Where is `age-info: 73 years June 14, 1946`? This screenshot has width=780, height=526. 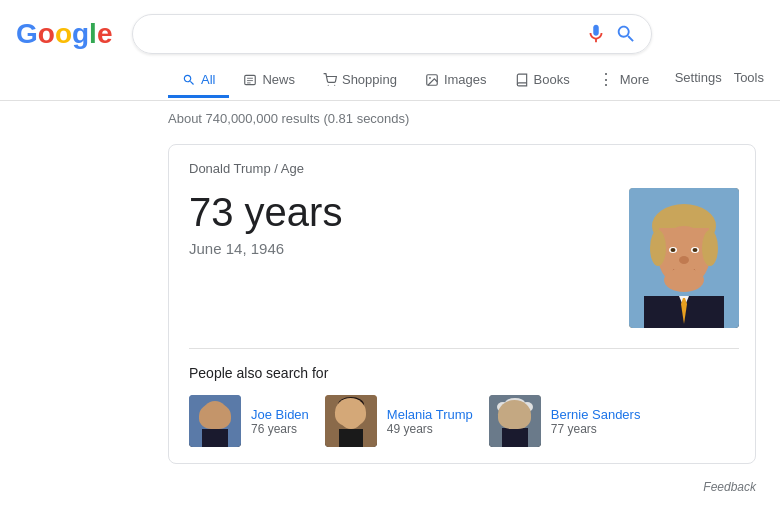
age-info: 73 years June 14, 1946 is located at coordinates (409, 222).